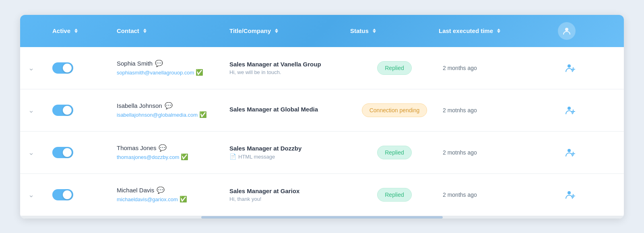 This screenshot has width=644, height=233. What do you see at coordinates (163, 148) in the screenshot?
I see `chat-icon-3: 💬` at bounding box center [163, 148].